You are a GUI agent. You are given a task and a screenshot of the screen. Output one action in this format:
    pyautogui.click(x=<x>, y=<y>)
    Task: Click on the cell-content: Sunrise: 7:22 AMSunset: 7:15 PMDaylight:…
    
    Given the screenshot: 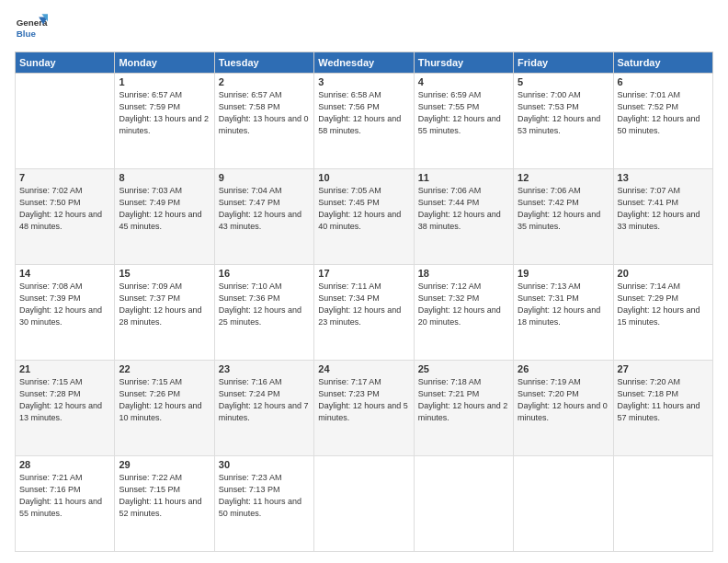 What is the action you would take?
    pyautogui.click(x=164, y=496)
    